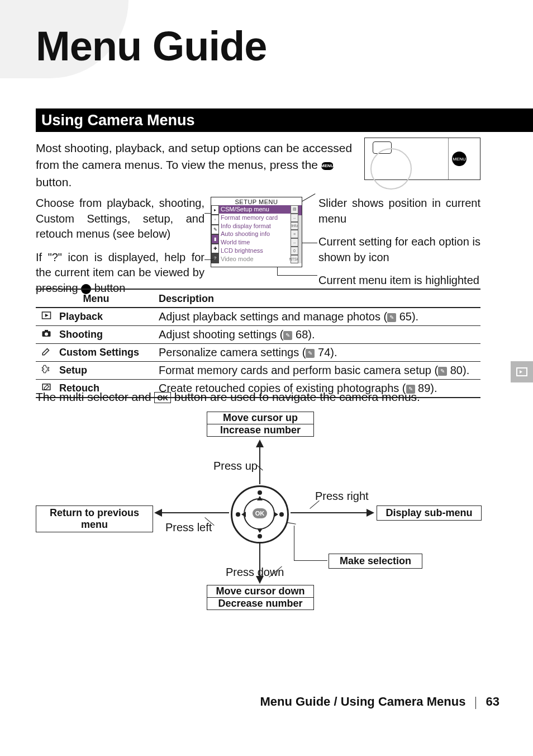 The image size is (533, 756). I want to click on callout-slider: Slider shows position in current menu, so click(399, 211).